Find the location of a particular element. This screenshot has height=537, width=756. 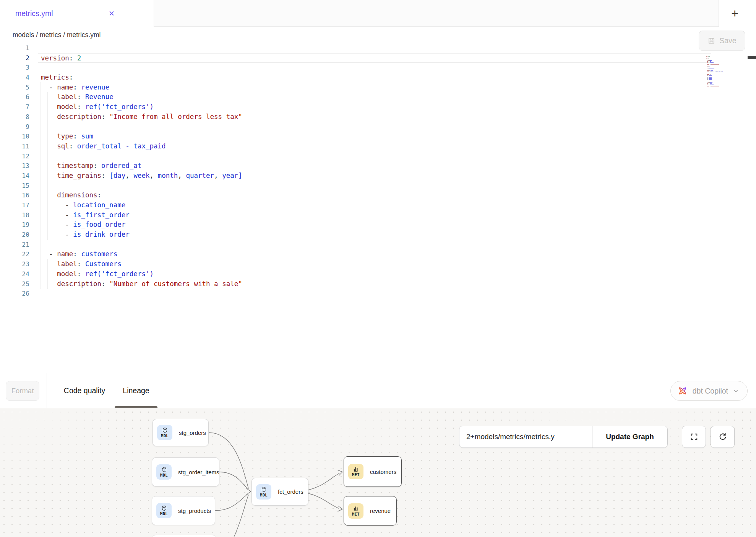

dbt-copilot-icon is located at coordinates (683, 391).